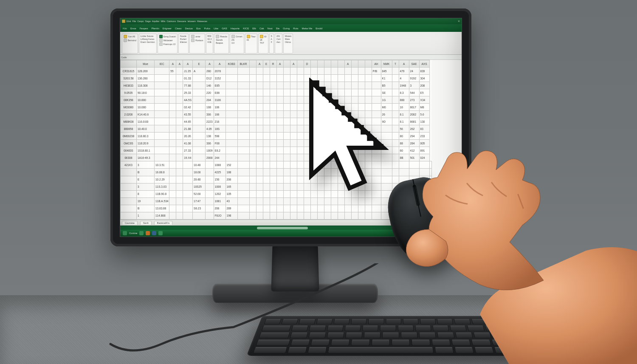 Image resolution: width=637 pixels, height=364 pixels. What do you see at coordinates (125, 233) in the screenshot?
I see `start-icon` at bounding box center [125, 233].